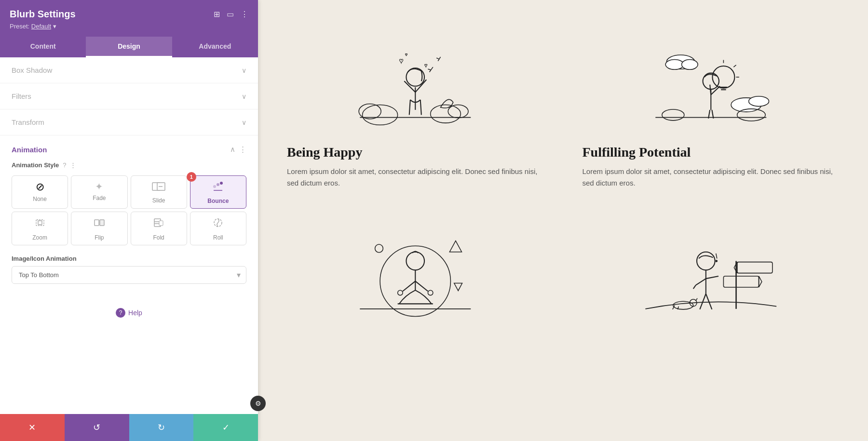  What do you see at coordinates (129, 275) in the screenshot?
I see `image-animation-select: Top To Bottom Bottom To Top Left To Righ…` at bounding box center [129, 275].